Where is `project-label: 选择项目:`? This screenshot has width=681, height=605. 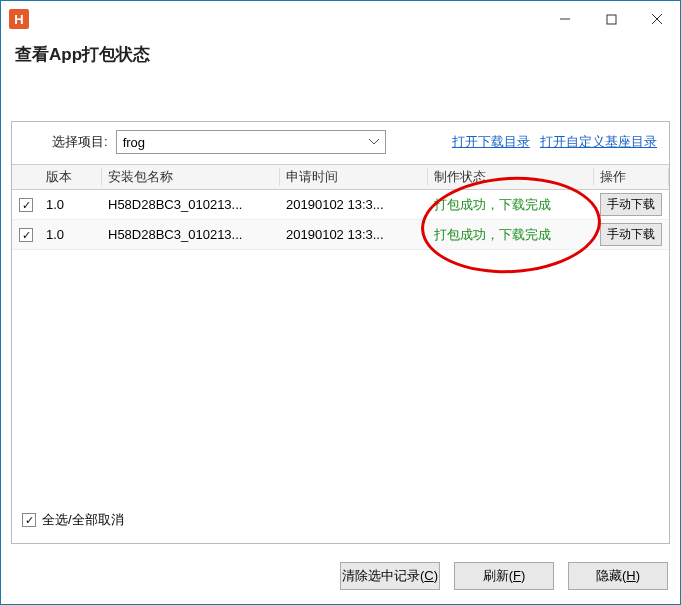 project-label: 选择项目: is located at coordinates (80, 142).